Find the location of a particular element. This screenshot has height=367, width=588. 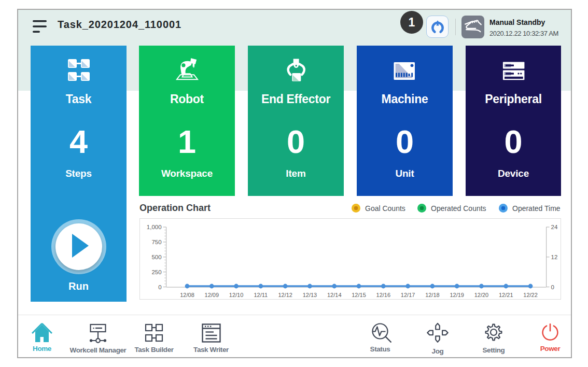

svg-text: 12/11 is located at coordinates (261, 295).